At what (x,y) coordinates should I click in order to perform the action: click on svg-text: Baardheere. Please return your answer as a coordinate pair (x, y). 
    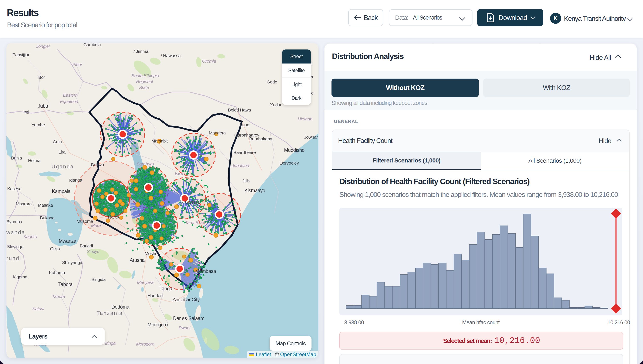
    Looking at the image, I should click on (245, 152).